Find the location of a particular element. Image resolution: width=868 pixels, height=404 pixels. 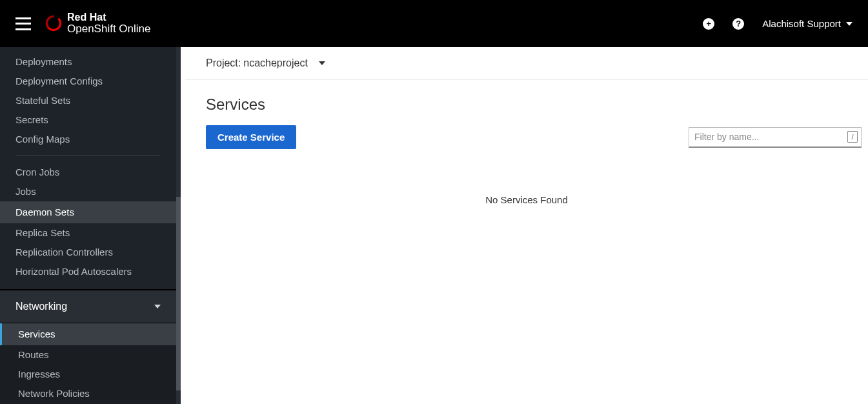

filter-wrap: / is located at coordinates (775, 137).